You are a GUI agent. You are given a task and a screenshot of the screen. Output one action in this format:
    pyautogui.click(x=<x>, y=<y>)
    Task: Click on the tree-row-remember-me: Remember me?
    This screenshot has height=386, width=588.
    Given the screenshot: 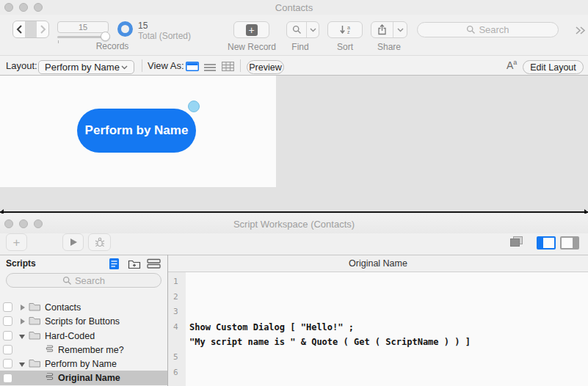 What is the action you would take?
    pyautogui.click(x=84, y=349)
    